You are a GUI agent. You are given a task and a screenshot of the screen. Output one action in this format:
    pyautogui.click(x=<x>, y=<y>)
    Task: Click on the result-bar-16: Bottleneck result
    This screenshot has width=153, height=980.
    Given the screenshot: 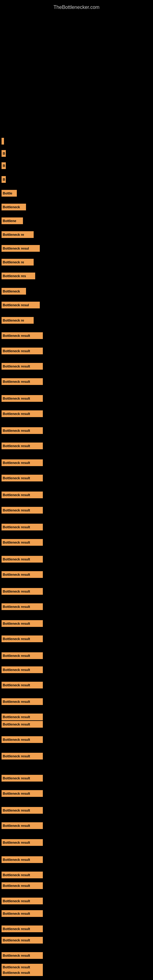 What is the action you would take?
    pyautogui.click(x=22, y=351)
    